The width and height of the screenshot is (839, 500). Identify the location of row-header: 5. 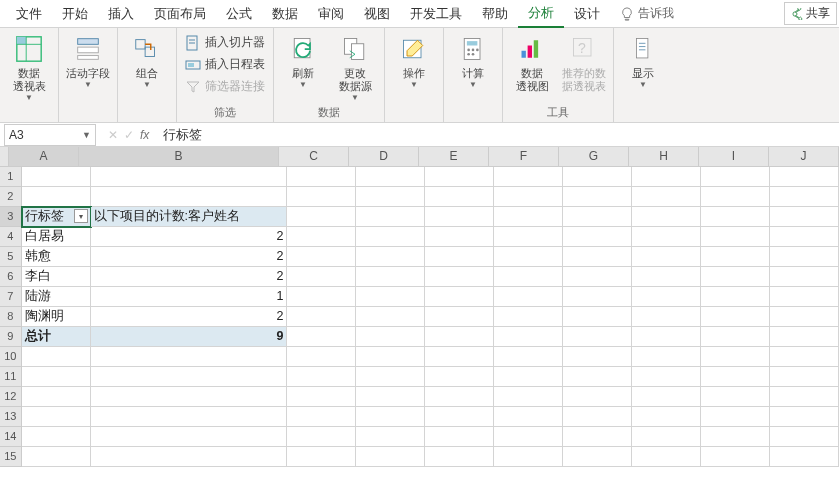
(11, 257).